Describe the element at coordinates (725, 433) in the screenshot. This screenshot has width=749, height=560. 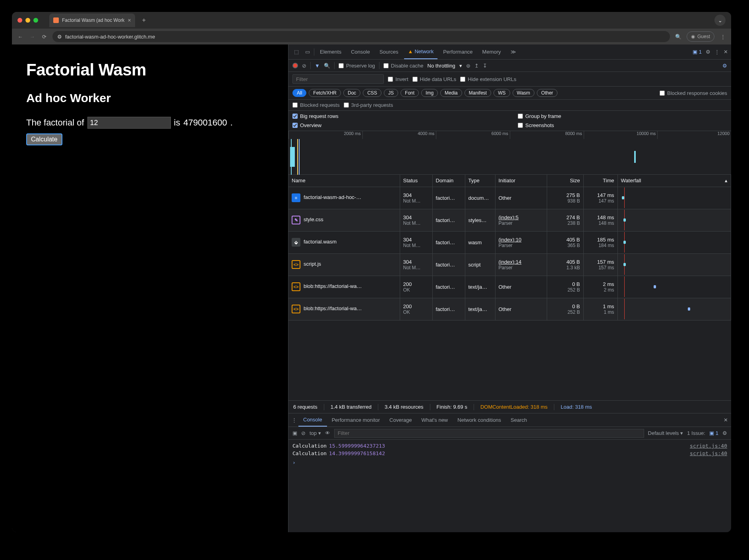
I see `console-settings-icon: ⚙` at that location.